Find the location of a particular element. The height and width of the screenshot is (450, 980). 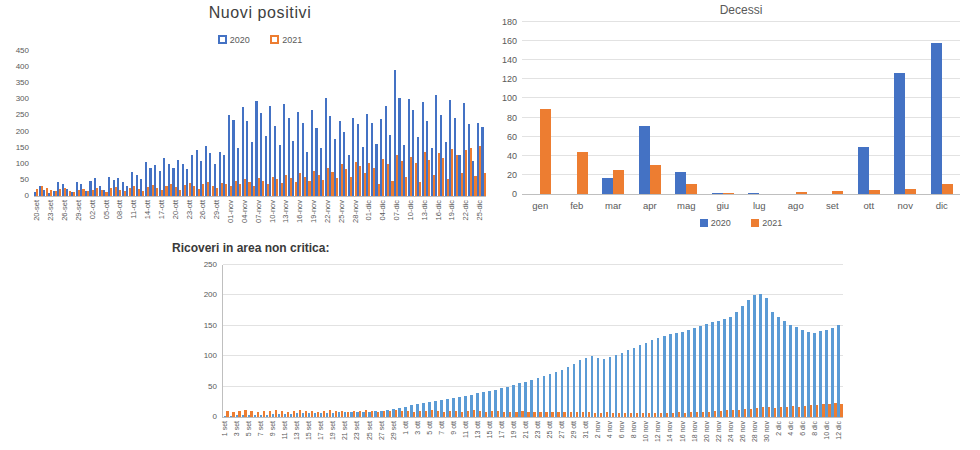

chart-title-nuovi-positivi: Nuovi positivi is located at coordinates (260, 13).